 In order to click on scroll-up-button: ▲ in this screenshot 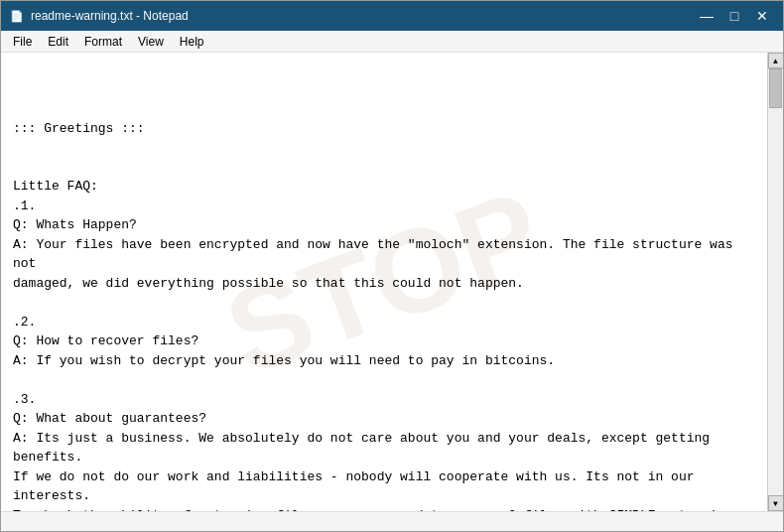, I will do `click(776, 61)`.